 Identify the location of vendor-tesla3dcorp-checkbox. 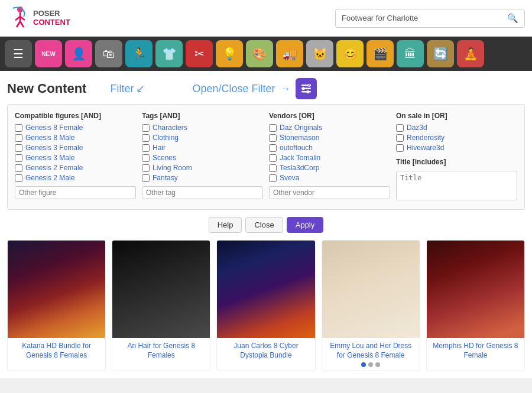
(273, 168).